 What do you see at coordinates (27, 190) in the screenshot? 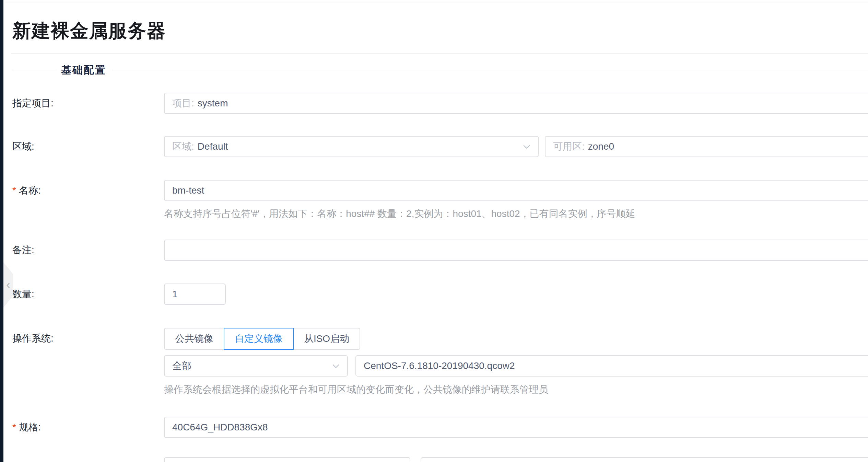
I see `name-label: *名称:` at bounding box center [27, 190].